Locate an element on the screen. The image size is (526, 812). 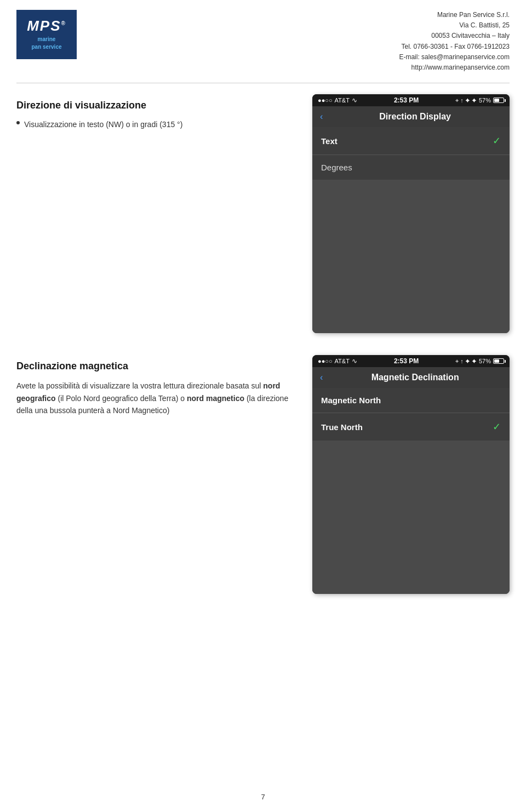
back-button-1: ‹ is located at coordinates (321, 117).